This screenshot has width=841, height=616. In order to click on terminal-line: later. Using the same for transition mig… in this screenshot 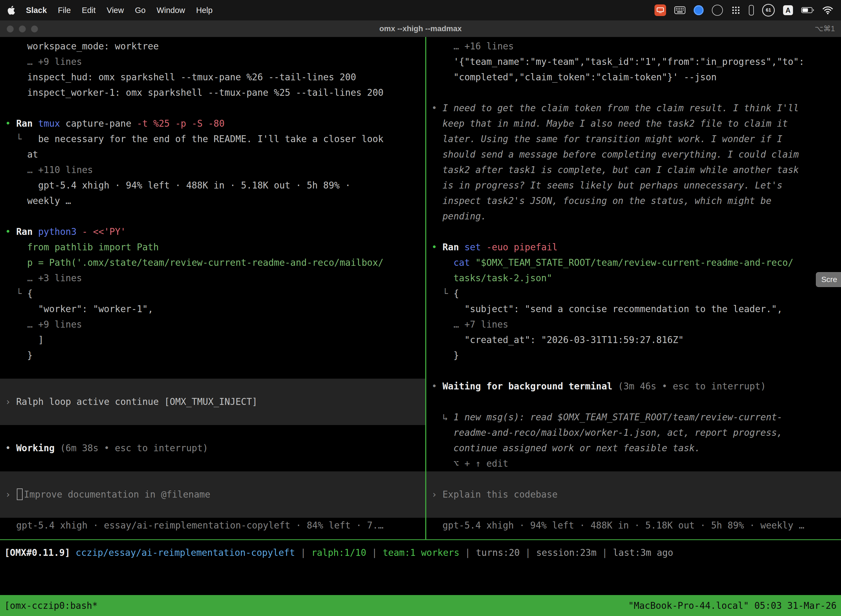, I will do `click(634, 139)`.